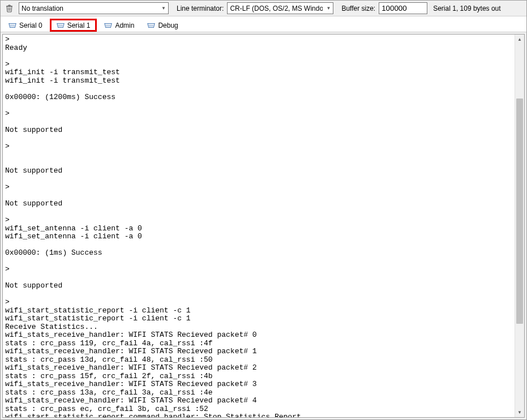  I want to click on buffer-size-label: Buffer size:, so click(358, 8).